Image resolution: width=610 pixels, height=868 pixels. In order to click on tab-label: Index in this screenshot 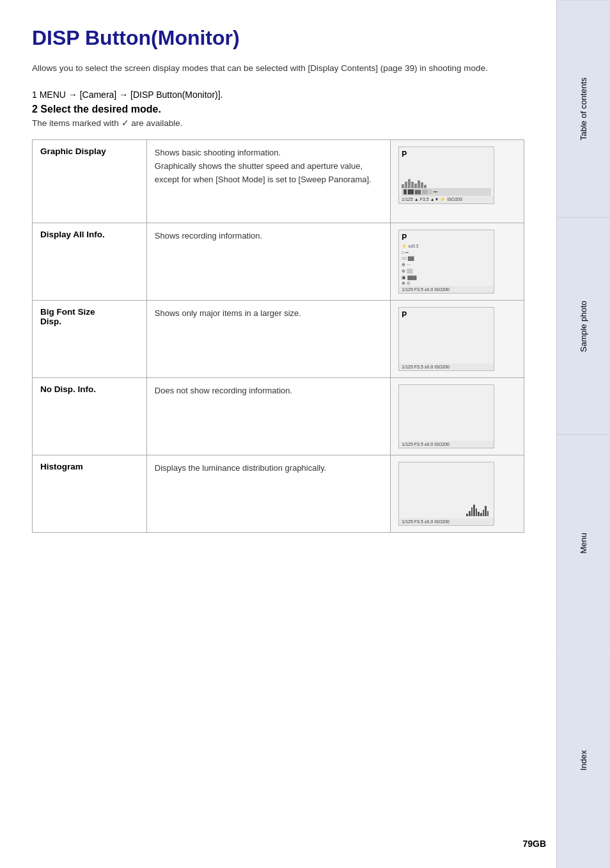, I will do `click(583, 760)`.